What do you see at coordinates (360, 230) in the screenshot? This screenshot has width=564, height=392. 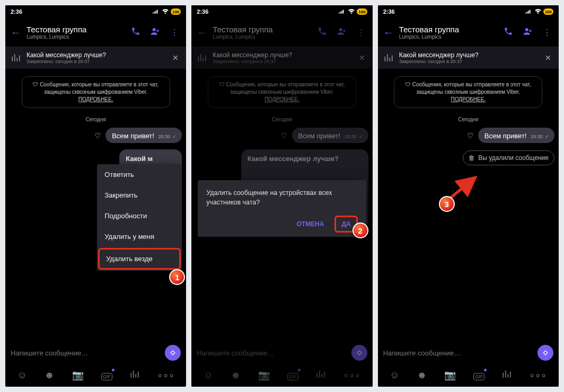 I see `callout-2: 2` at bounding box center [360, 230].